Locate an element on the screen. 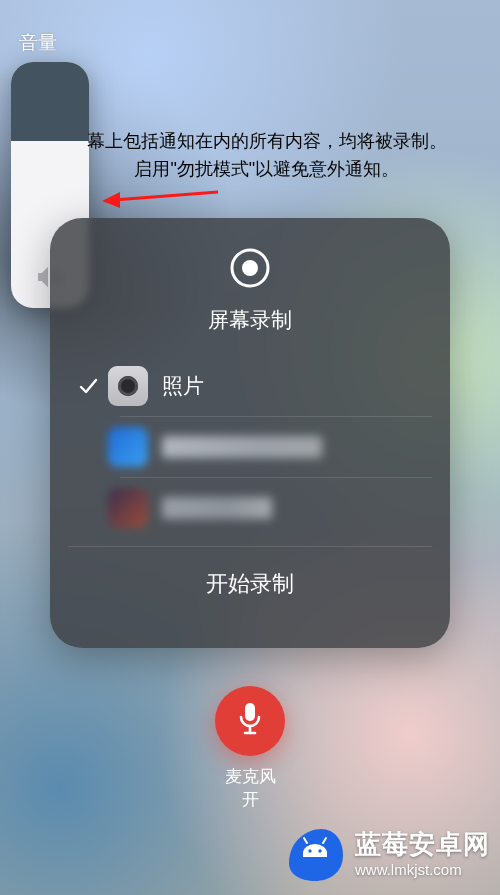  camera-icon is located at coordinates (128, 386).